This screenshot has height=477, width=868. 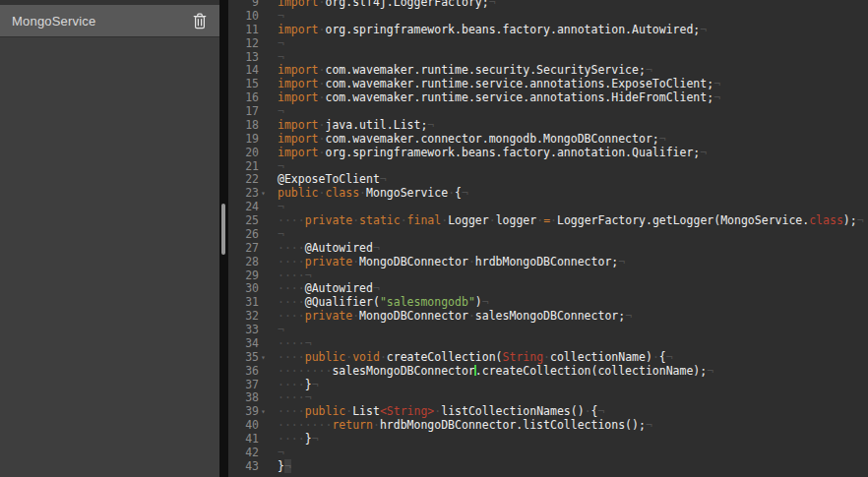 I want to click on sidebar-scrollbar-track, so click(x=224, y=238).